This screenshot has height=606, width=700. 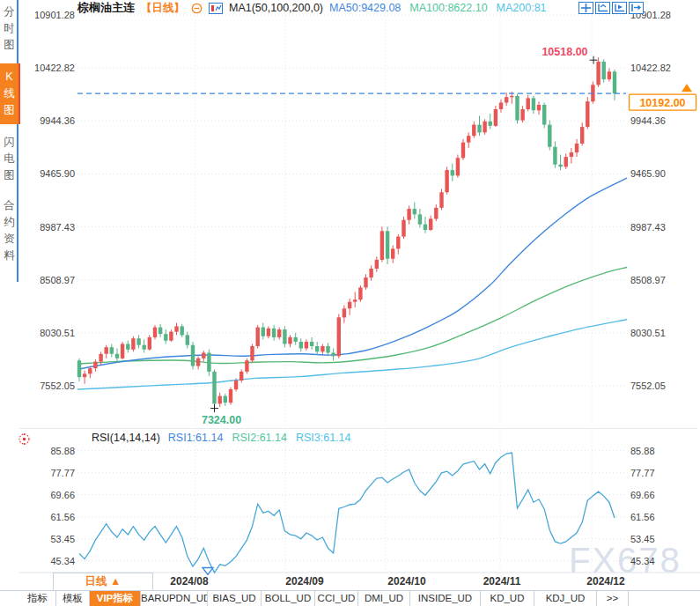 What do you see at coordinates (569, 55) in the screenshot?
I see `high-annotation: 10518.00` at bounding box center [569, 55].